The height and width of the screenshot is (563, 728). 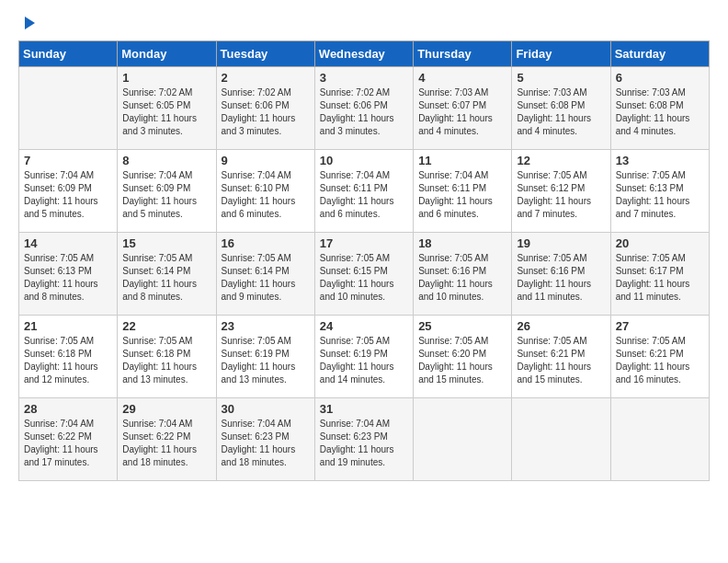 I want to click on day-number: 4, so click(x=462, y=77).